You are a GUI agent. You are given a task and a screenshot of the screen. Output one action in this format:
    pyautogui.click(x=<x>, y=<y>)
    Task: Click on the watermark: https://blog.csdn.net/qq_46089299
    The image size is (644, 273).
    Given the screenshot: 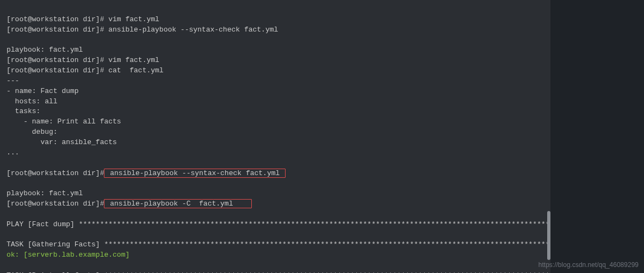 What is the action you would take?
    pyautogui.click(x=589, y=265)
    